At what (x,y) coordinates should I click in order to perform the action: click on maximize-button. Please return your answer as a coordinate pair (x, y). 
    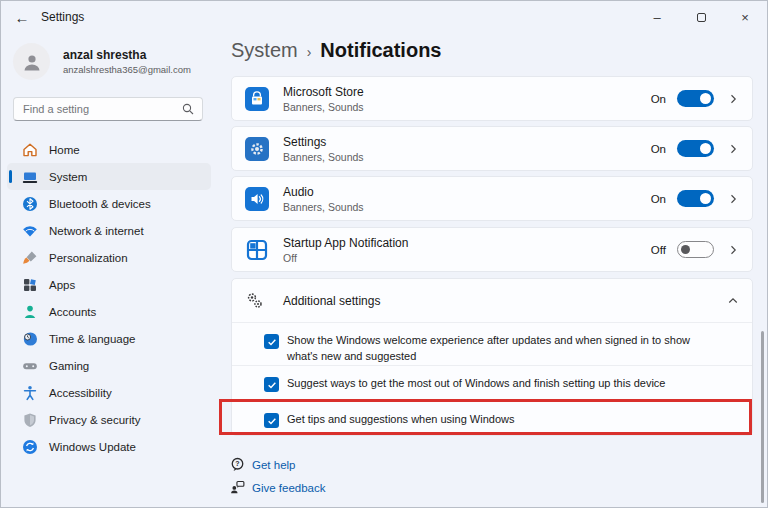
    Looking at the image, I should click on (701, 17).